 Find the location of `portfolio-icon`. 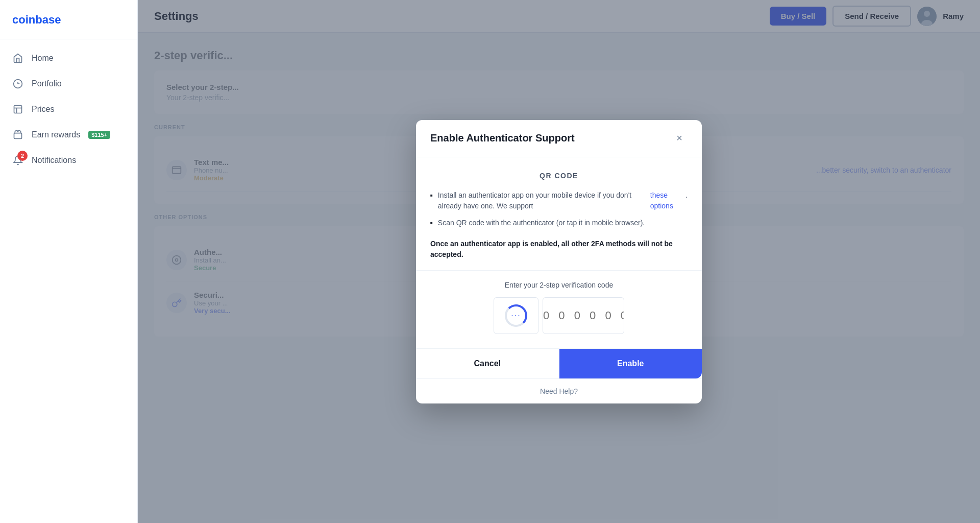

portfolio-icon is located at coordinates (18, 84).